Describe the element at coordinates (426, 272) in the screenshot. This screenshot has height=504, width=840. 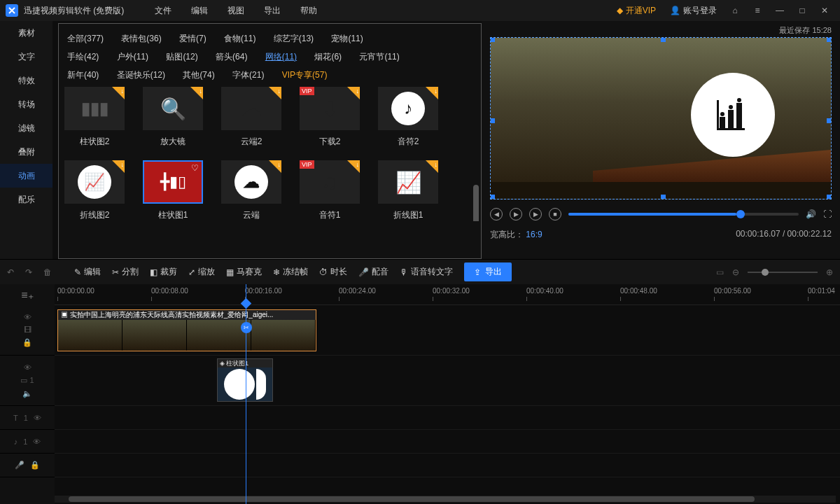
I see `stt-button: 🎙 语音转文字` at that location.